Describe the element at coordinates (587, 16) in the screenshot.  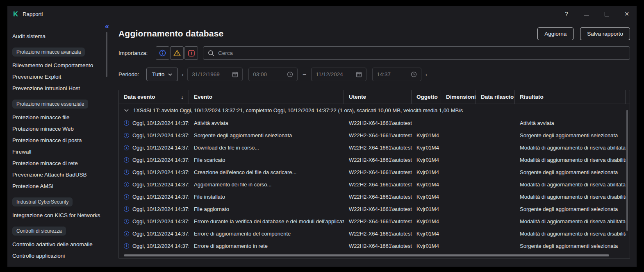
I see `minimize-icon` at that location.